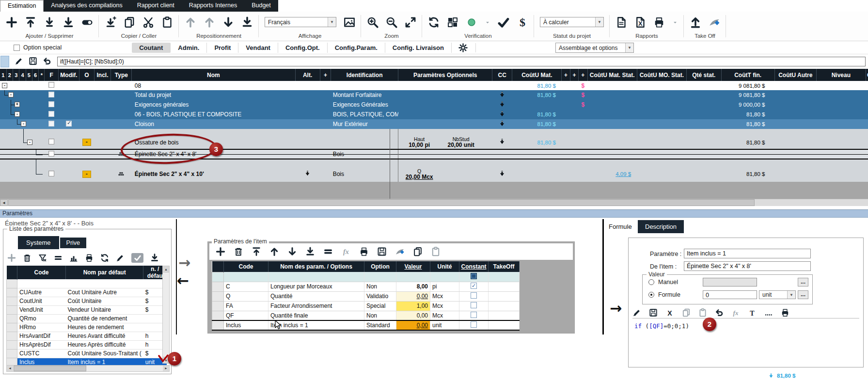 This screenshot has height=382, width=868. What do you see at coordinates (103, 75) in the screenshot?
I see `grid-col-10: Incl.` at bounding box center [103, 75].